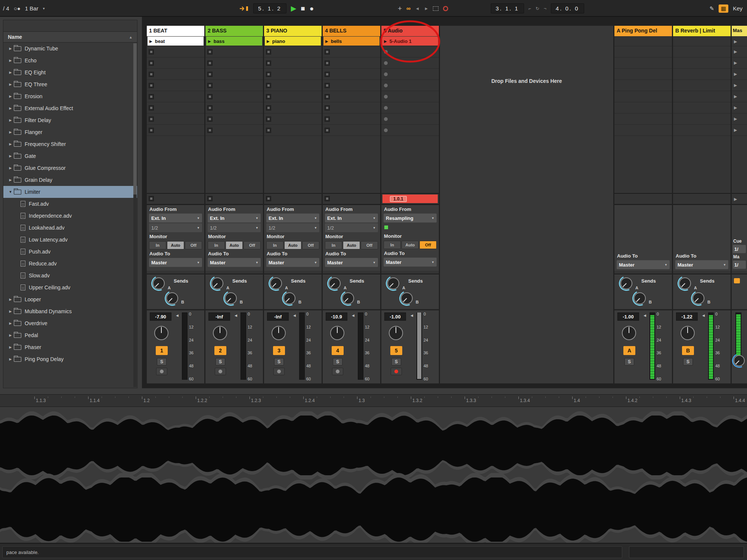  What do you see at coordinates (32, 8) in the screenshot?
I see `quantize-menu: 1 Bar` at bounding box center [32, 8].